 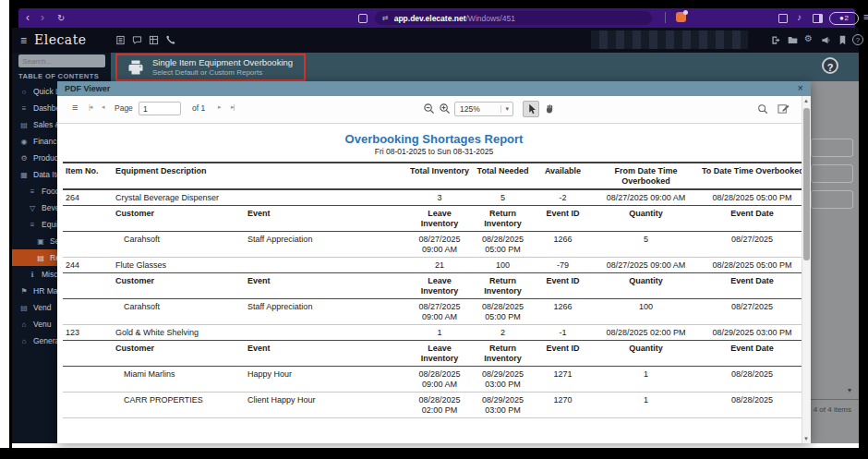 What do you see at coordinates (563, 312) in the screenshot?
I see `table-cell: 1266` at bounding box center [563, 312].